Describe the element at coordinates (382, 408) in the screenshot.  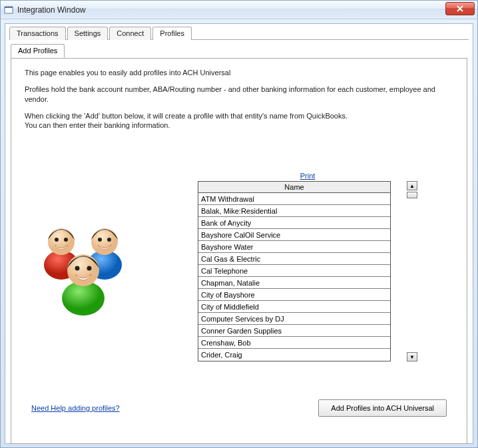
I see `add-profiles-button: Add Profiles into ACH Universal` at that location.